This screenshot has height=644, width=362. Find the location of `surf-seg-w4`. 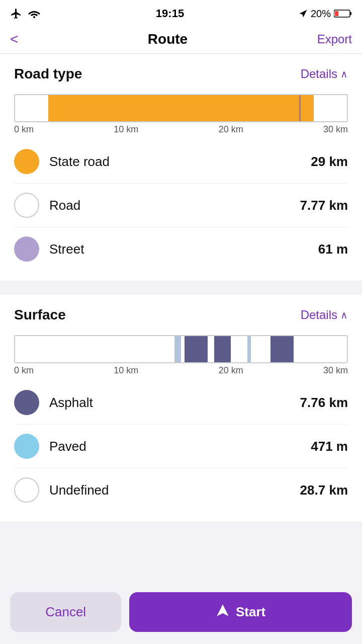

surf-seg-w4 is located at coordinates (239, 349).